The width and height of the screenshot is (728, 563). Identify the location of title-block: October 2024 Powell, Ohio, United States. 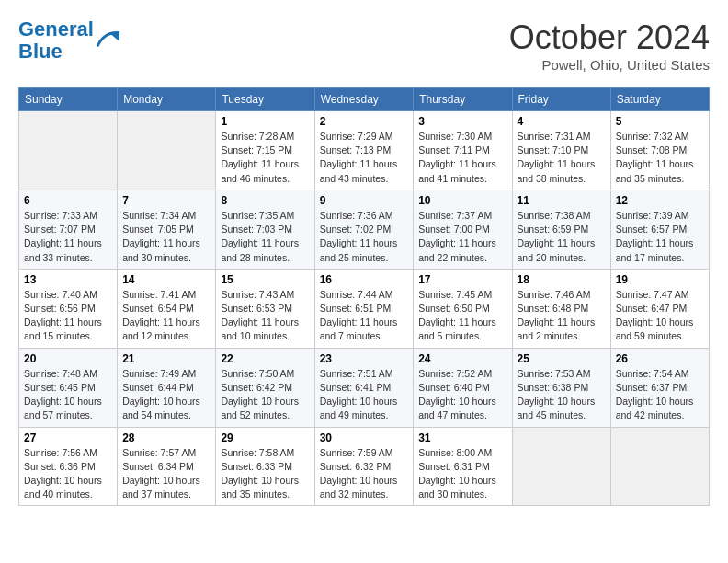
(609, 46).